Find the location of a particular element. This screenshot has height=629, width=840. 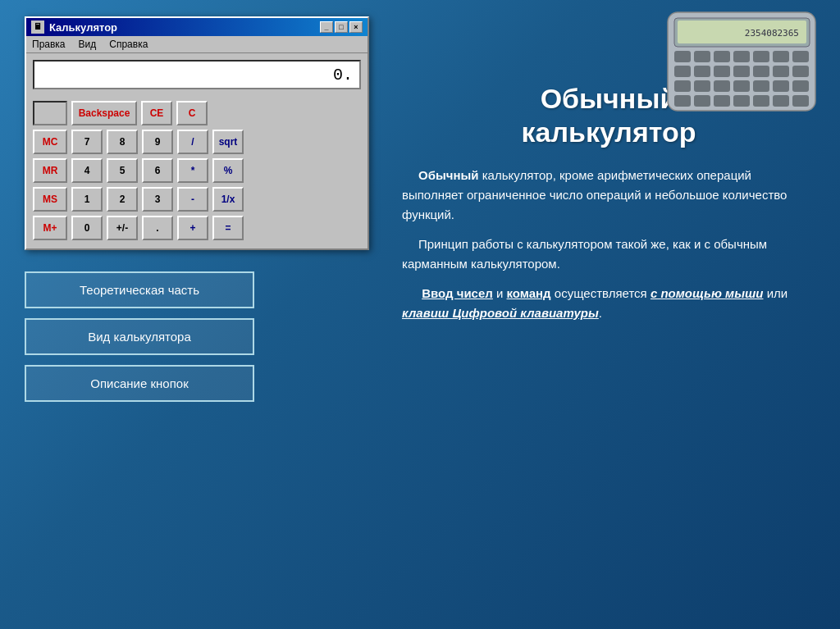

c-button: C is located at coordinates (192, 113).